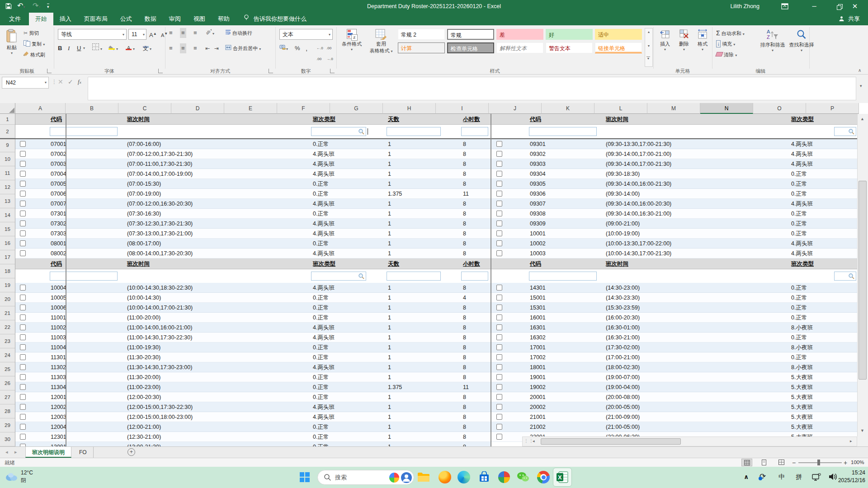 The width and height of the screenshot is (868, 488). Describe the element at coordinates (92, 108) in the screenshot. I see `column-header-B: B` at that location.